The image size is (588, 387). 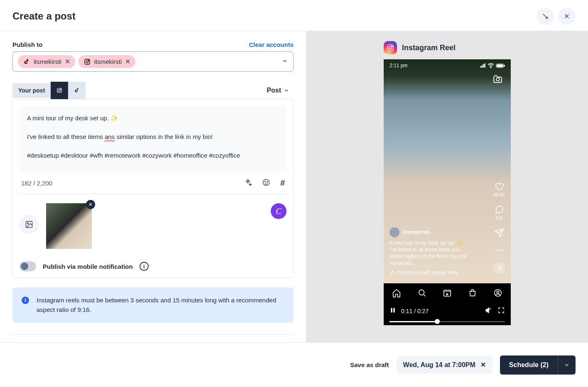 What do you see at coordinates (248, 183) in the screenshot?
I see `ai-assist-icon` at bounding box center [248, 183].